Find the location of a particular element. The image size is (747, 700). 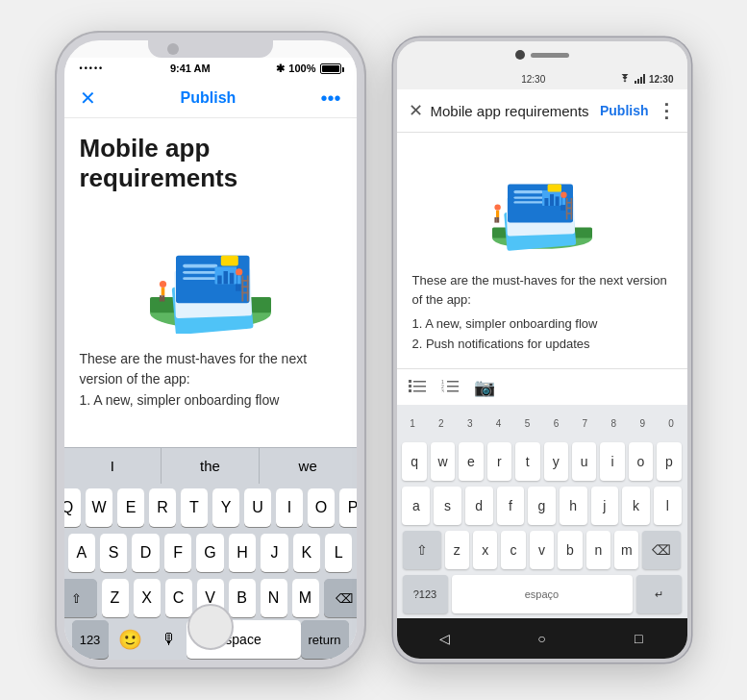

android-key-r: r is located at coordinates (500, 462).